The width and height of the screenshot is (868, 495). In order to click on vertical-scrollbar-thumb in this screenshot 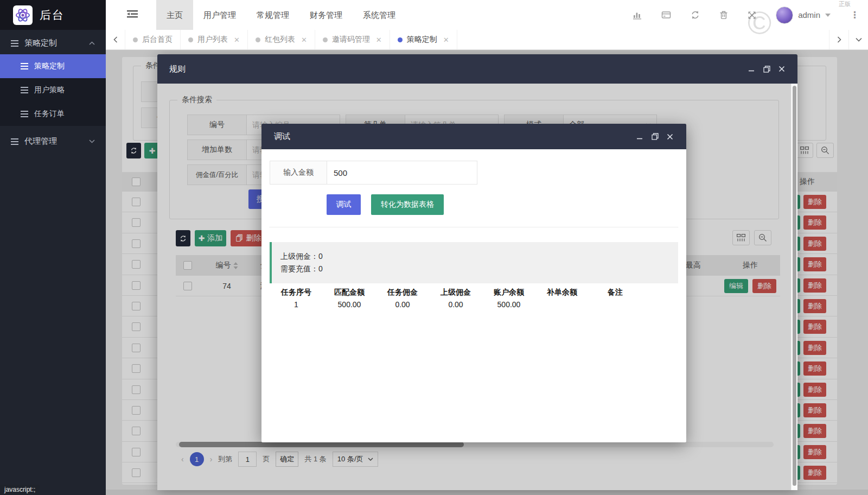, I will do `click(794, 285)`.